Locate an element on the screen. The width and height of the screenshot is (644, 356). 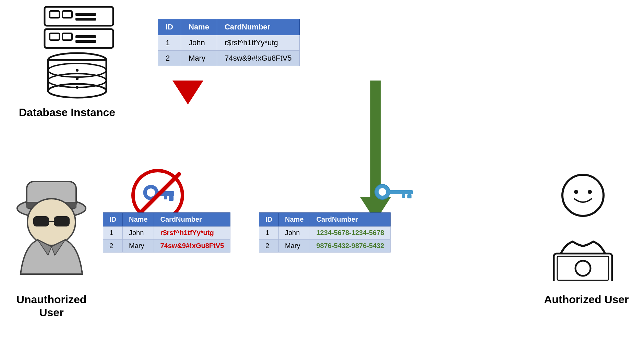
db-instance-label: Database Instance is located at coordinates (67, 112).